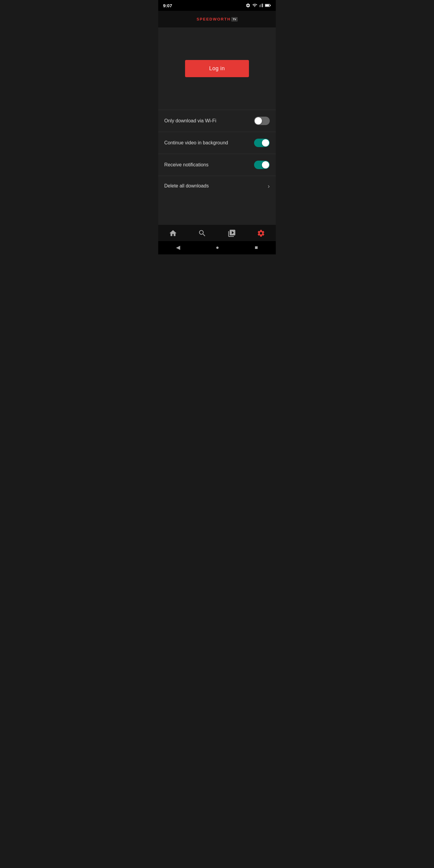 The width and height of the screenshot is (434, 868). I want to click on brand-suffix: TV, so click(235, 20).